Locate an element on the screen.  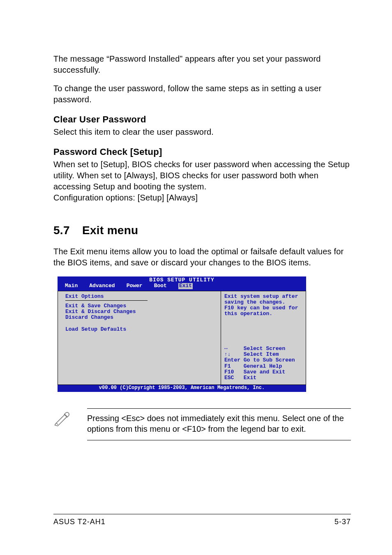
clear-user-text: Select this item to clear the user passw… is located at coordinates (202, 132).